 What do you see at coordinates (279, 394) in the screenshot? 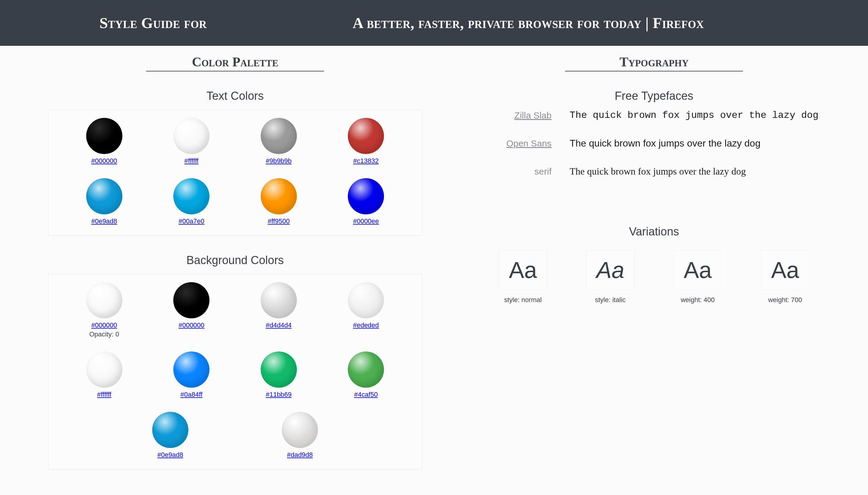
I see `color-hex-link: #11bb69` at bounding box center [279, 394].